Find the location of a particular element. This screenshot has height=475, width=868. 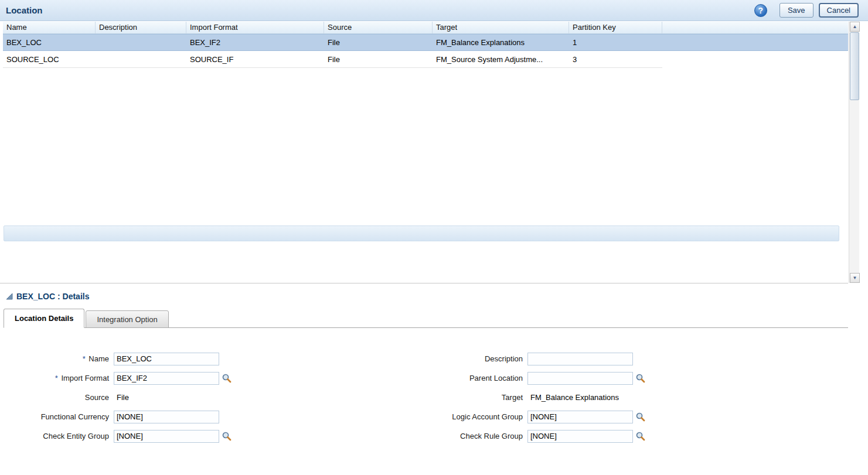

save-button: Save is located at coordinates (796, 11).